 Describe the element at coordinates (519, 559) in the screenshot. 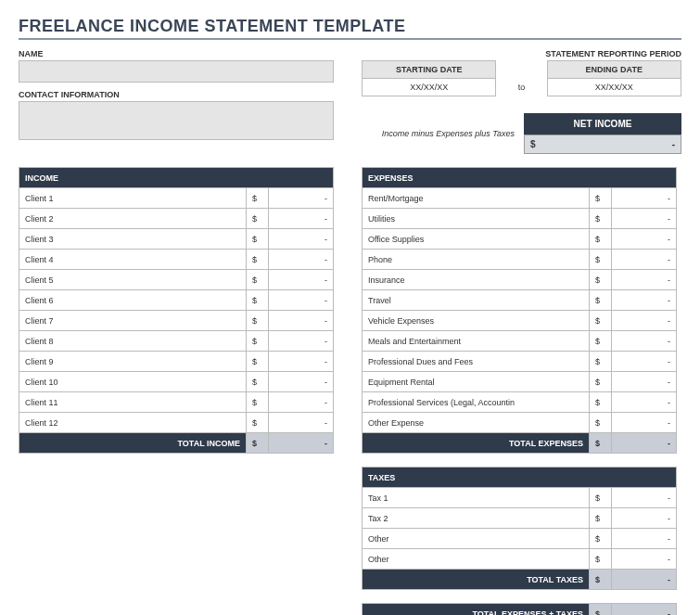

I see `table-row: Other$-` at that location.